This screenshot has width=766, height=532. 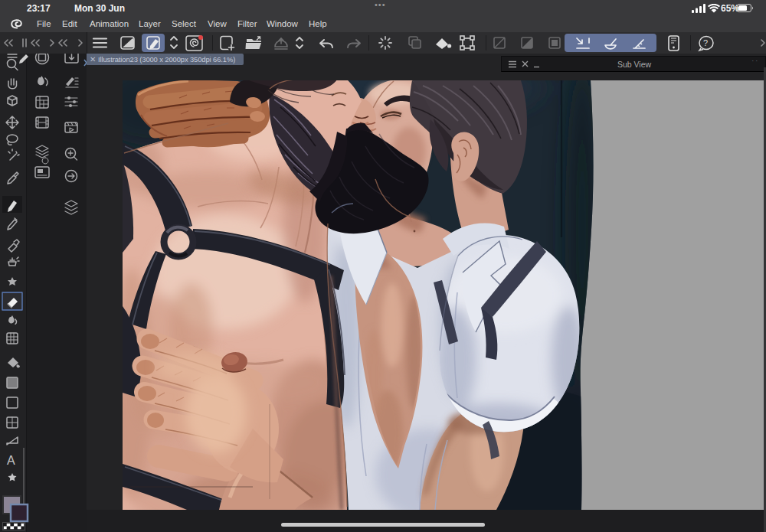 I want to click on svg-text: A, so click(x=11, y=461).